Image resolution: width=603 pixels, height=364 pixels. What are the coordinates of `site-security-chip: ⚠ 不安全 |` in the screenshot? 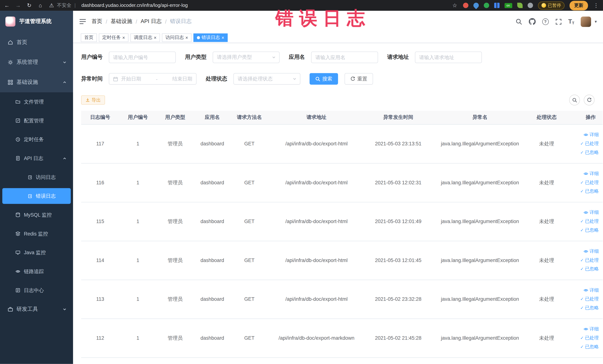 It's located at (62, 5).